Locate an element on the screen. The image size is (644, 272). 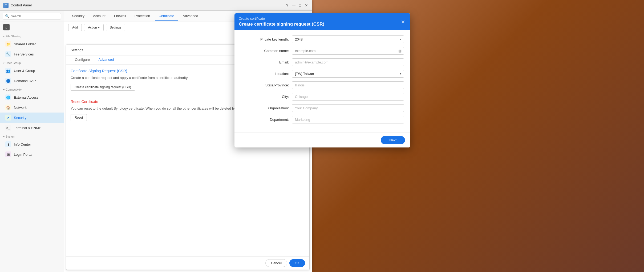
security-label: Security is located at coordinates (20, 118).